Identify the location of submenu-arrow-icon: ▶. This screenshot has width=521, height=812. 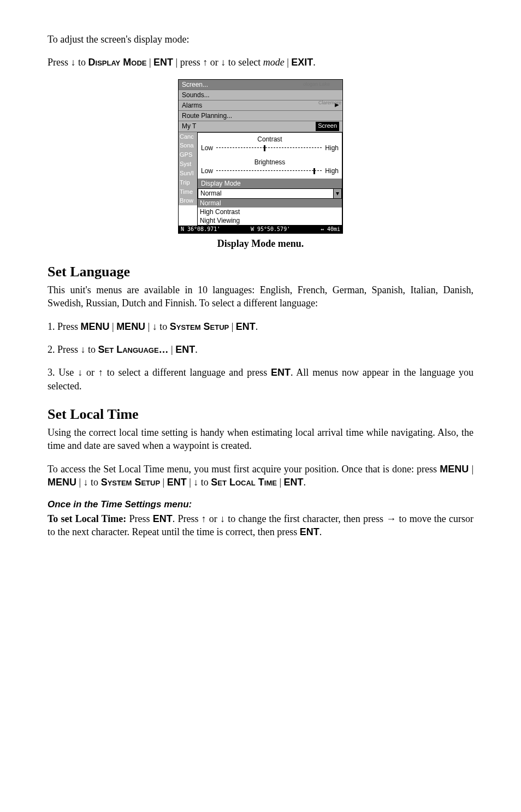
(337, 105).